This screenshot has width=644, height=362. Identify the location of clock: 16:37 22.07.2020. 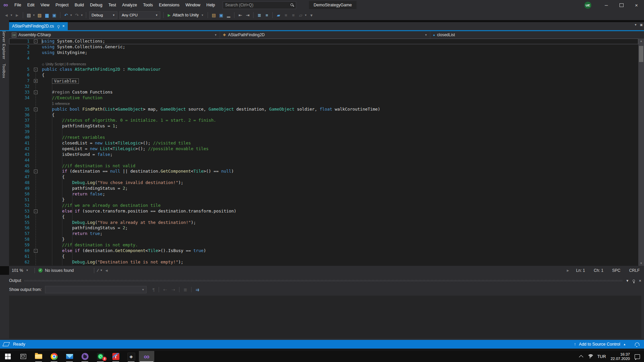
(620, 357).